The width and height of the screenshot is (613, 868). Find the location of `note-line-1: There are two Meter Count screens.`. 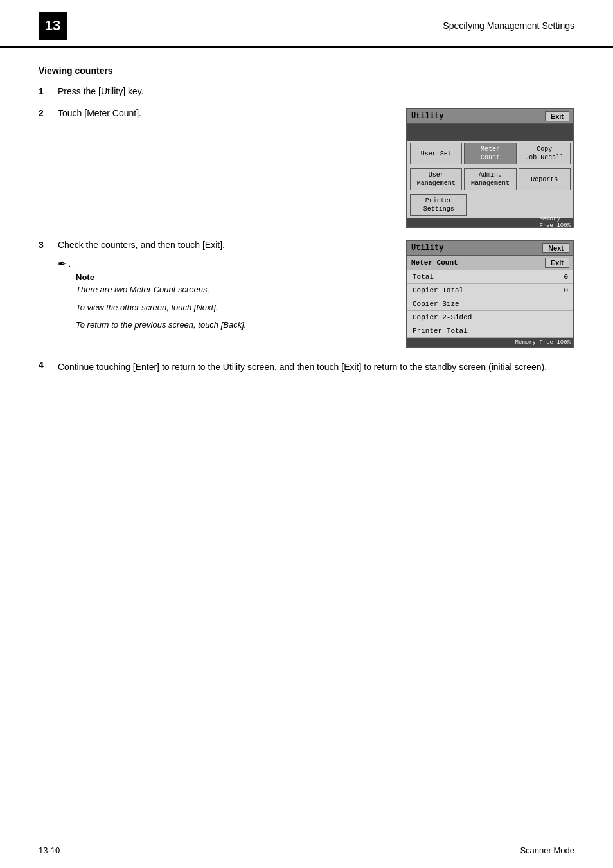

note-line-1: There are two Meter Count screens. is located at coordinates (235, 290).